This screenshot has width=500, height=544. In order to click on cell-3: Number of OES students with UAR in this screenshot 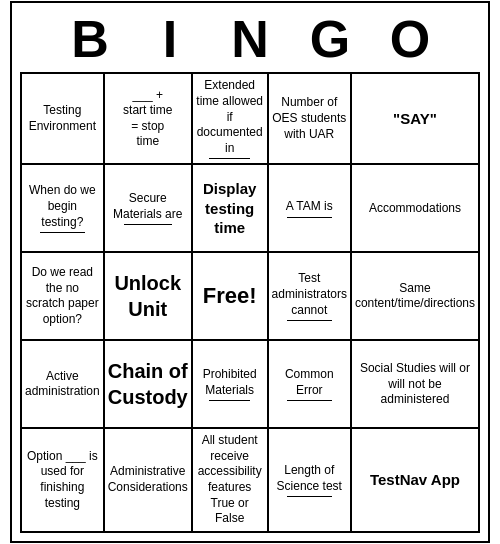, I will do `click(310, 120)`.